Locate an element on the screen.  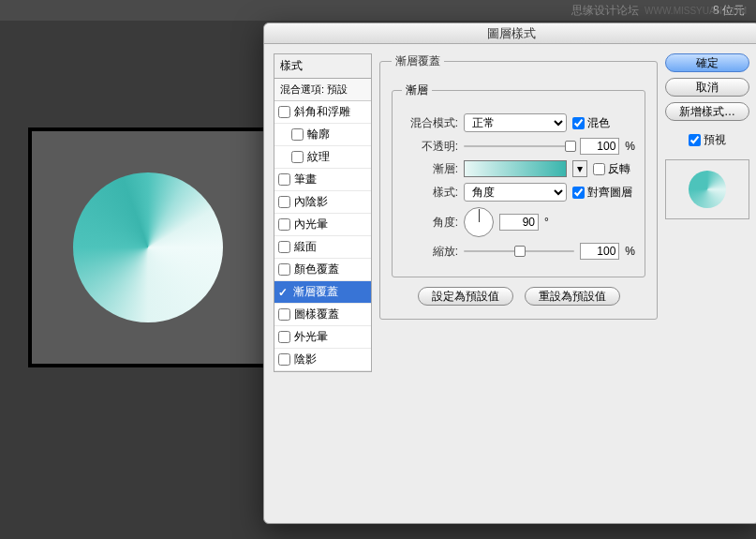
gradient-group: 漸層 混合模式: 正常 混色 不透明: % is located at coordinates (519, 180).